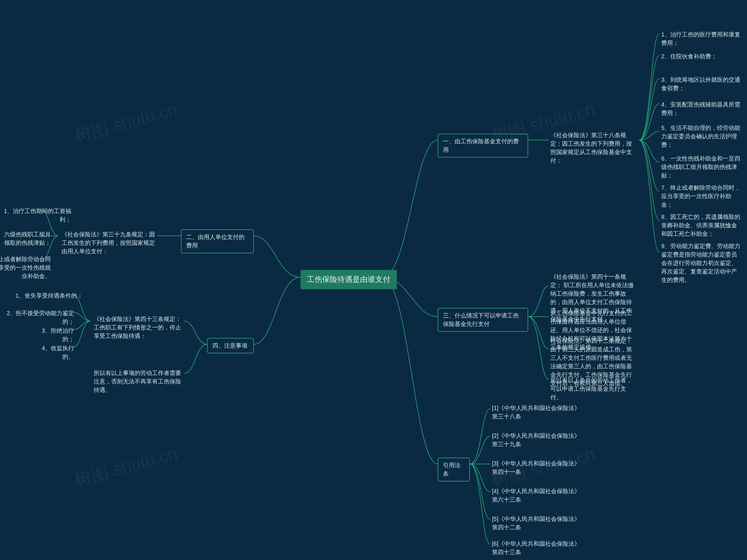  I want to click on branch-5: 引用法条, so click(454, 469).